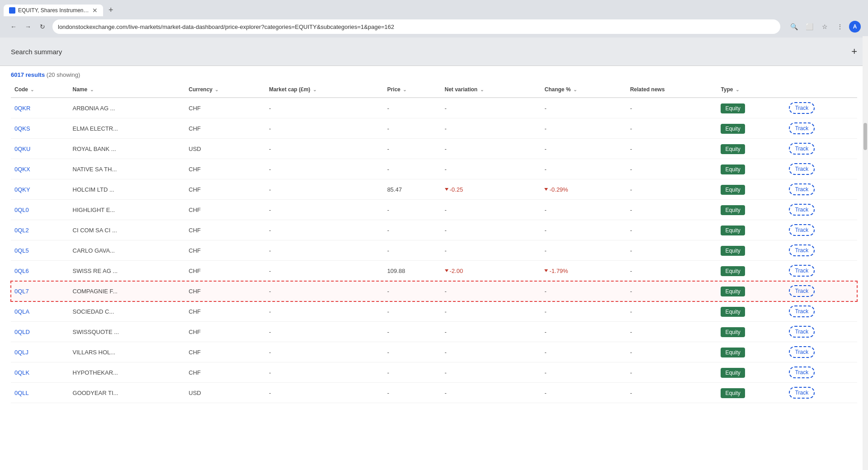 The width and height of the screenshot is (868, 470). What do you see at coordinates (854, 52) in the screenshot?
I see `add-button: +` at bounding box center [854, 52].